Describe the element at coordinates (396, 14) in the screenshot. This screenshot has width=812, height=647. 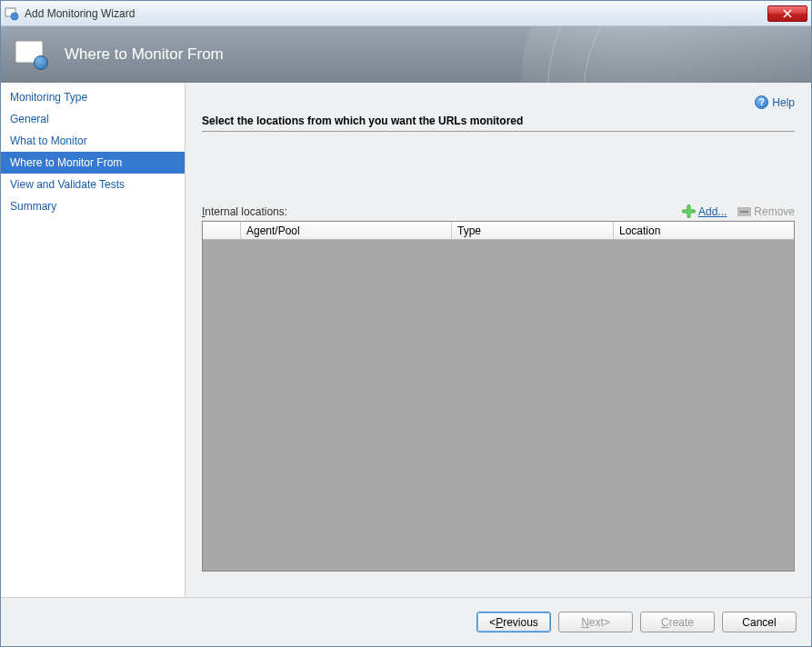
I see `window-title: Add Monitoring Wizard` at that location.